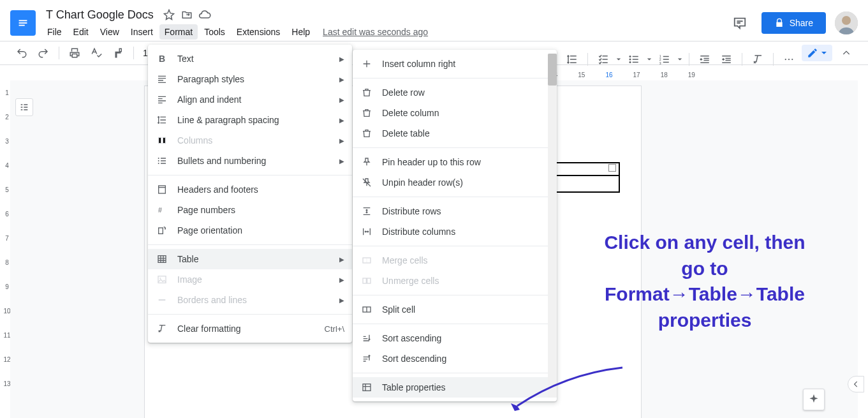 The height and width of the screenshot is (418, 868). Describe the element at coordinates (169, 15) in the screenshot. I see `star-icon` at that location.